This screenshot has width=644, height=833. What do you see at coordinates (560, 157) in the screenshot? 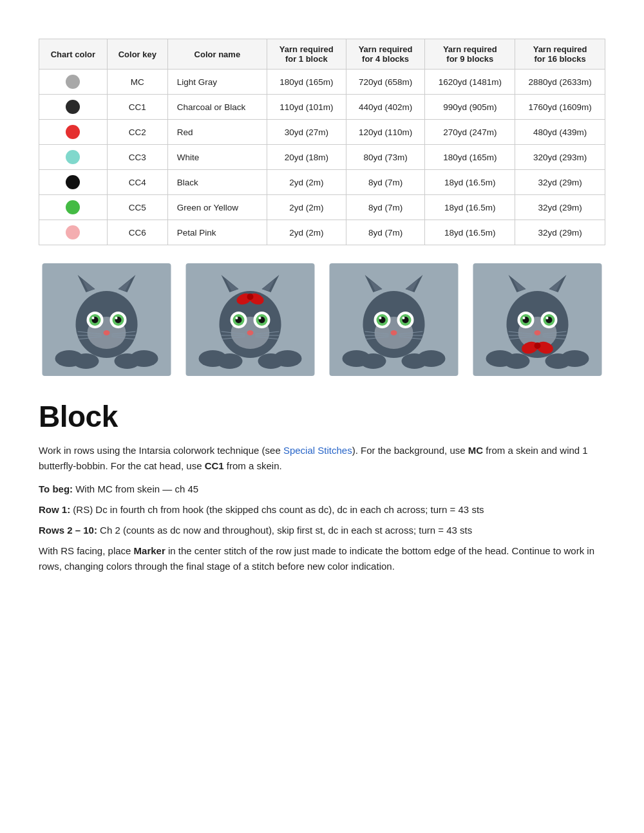
I see `yarn-value-cell: 320yd (293m)` at bounding box center [560, 157].